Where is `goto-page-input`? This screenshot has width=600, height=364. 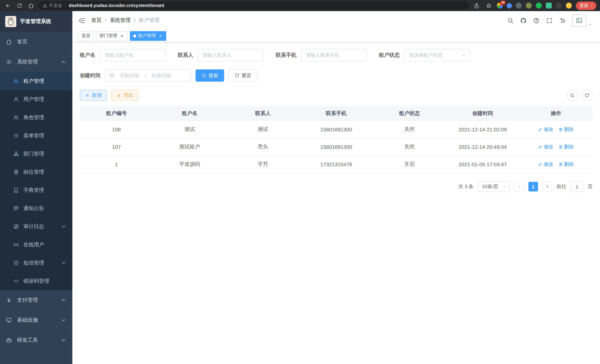 goto-page-input is located at coordinates (577, 187).